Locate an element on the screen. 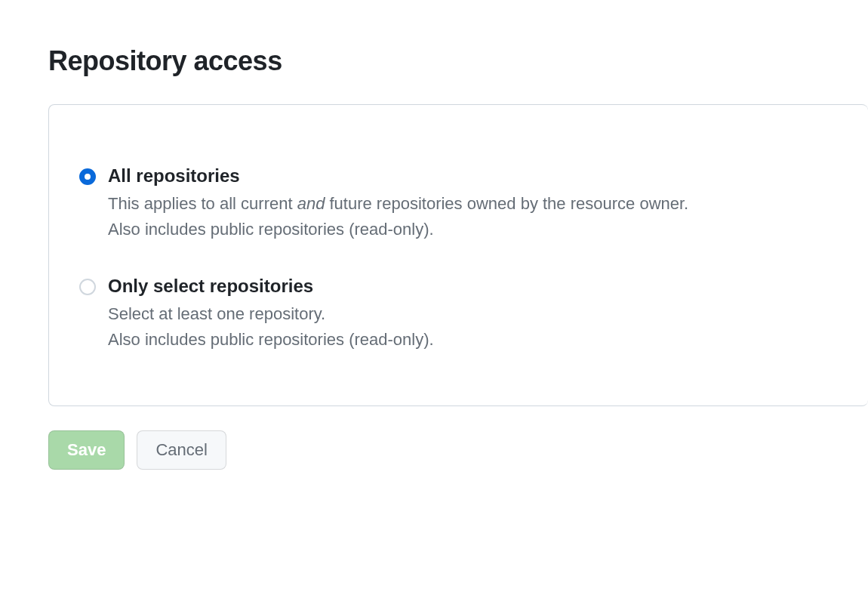 The image size is (868, 592). page-title: Repository access is located at coordinates (458, 61).